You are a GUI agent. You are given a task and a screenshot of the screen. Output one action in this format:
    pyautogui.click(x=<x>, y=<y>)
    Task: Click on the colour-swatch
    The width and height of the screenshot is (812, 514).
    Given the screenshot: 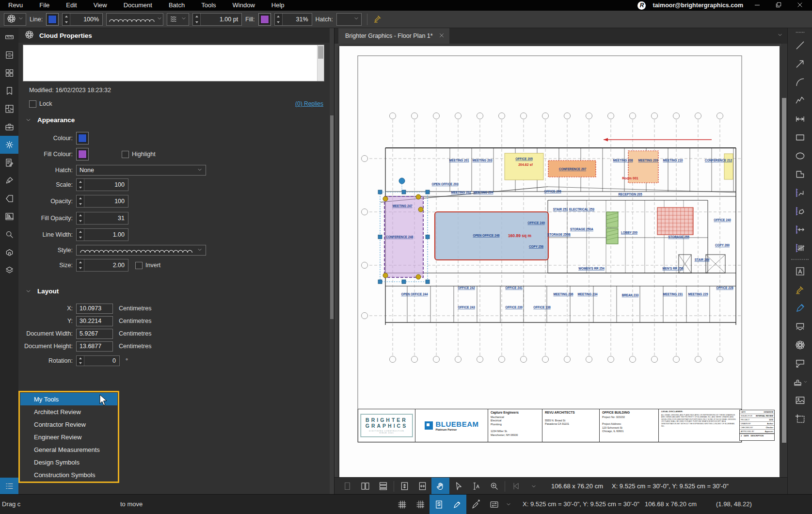 What is the action you would take?
    pyautogui.click(x=82, y=138)
    